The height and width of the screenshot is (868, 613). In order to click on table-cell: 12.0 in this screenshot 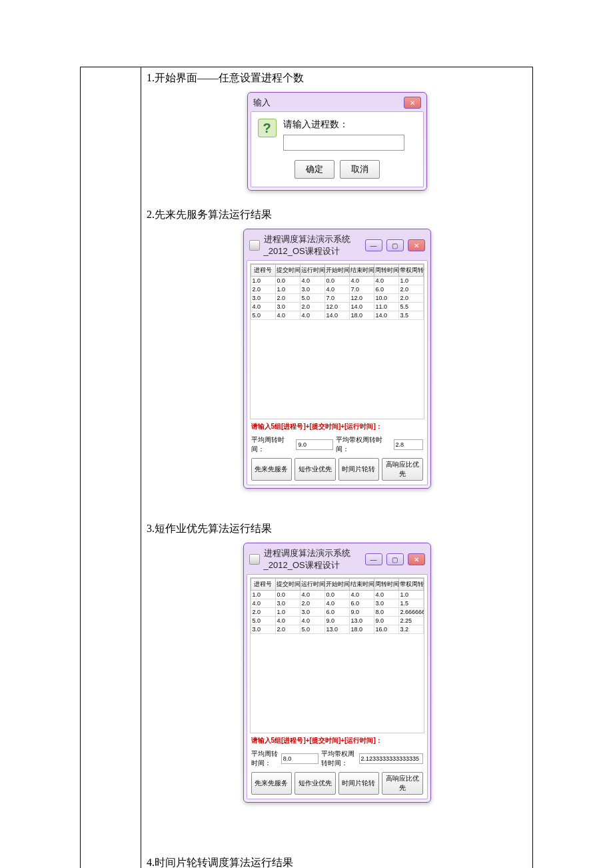, I will do `click(361, 299)`.